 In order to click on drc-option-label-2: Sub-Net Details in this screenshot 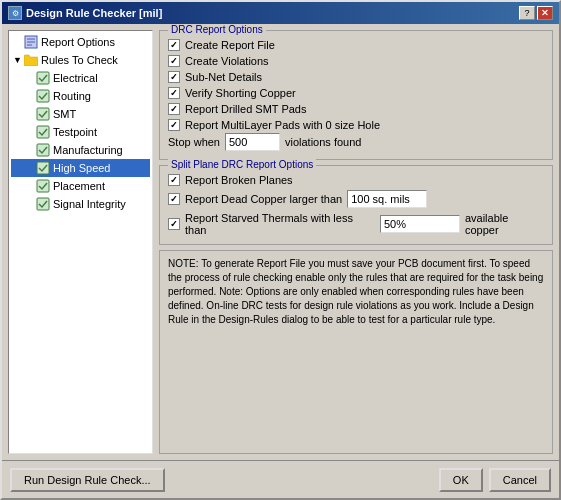, I will do `click(224, 77)`.